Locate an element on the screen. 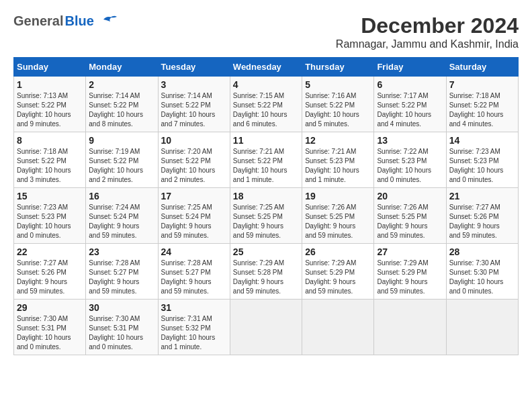  day-info: Sunrise: 7:19 AM Sunset: 5:22 PM Dayligh… is located at coordinates (122, 166).